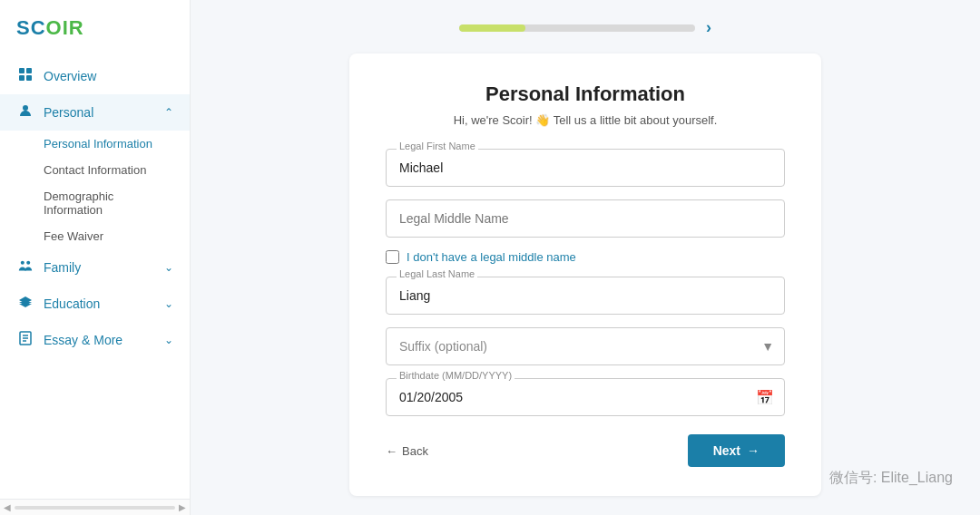 The height and width of the screenshot is (515, 980). What do you see at coordinates (116, 203) in the screenshot?
I see `sidebar-item-demographic-information: Demographic Information` at bounding box center [116, 203].